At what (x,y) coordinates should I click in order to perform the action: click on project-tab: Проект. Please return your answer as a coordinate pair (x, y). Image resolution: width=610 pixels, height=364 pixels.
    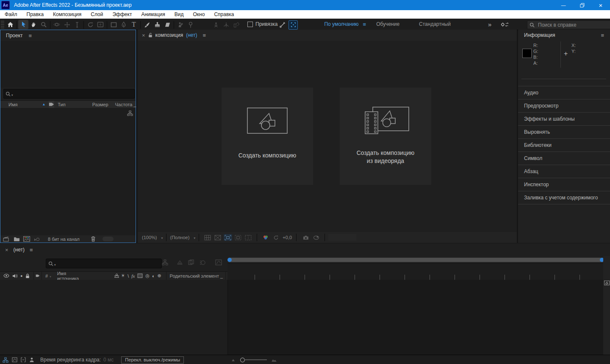
    Looking at the image, I should click on (14, 36).